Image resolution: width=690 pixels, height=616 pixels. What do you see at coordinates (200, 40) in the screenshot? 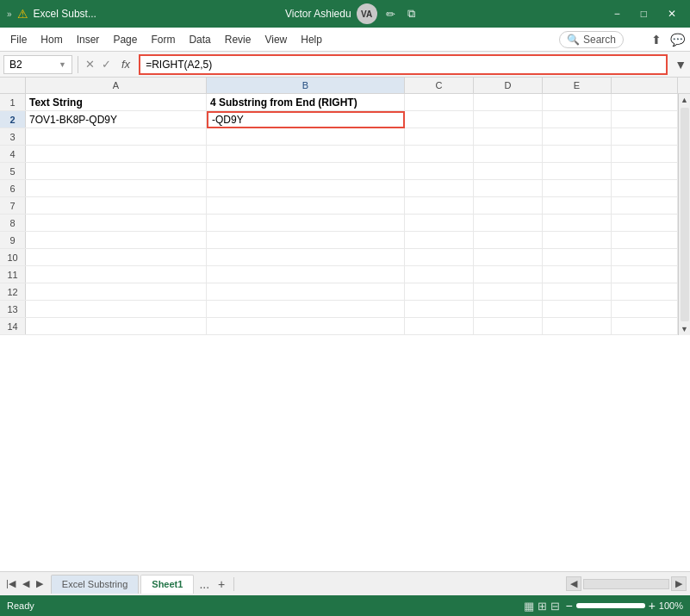
I see `menu-data: Data` at bounding box center [200, 40].